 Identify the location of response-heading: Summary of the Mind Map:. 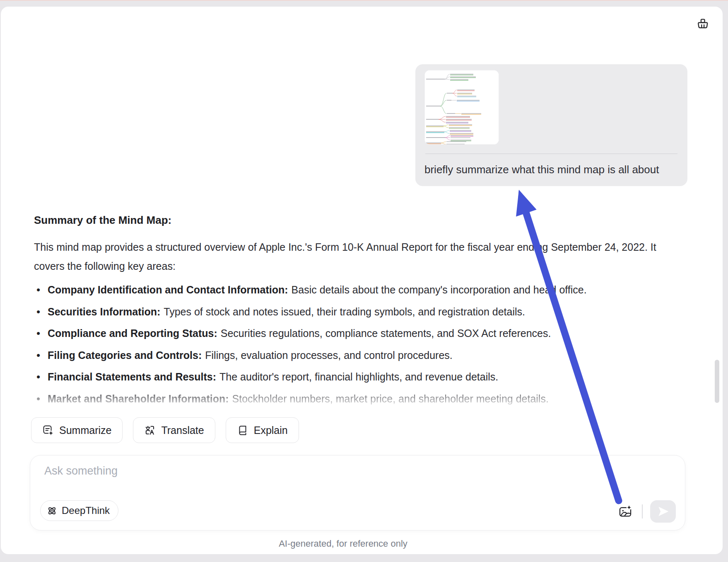
(359, 220).